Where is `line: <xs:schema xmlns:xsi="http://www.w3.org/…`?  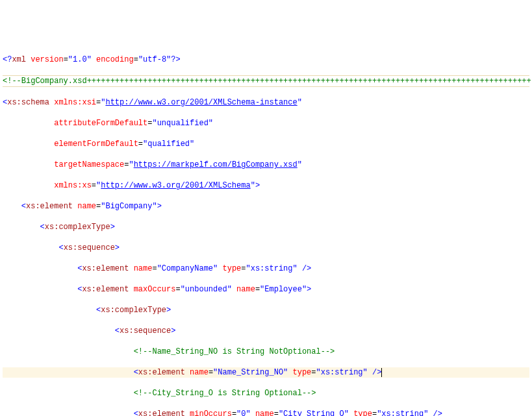
line: <xs:schema xmlns:xsi="http://www.w3.org/… is located at coordinates (266, 103).